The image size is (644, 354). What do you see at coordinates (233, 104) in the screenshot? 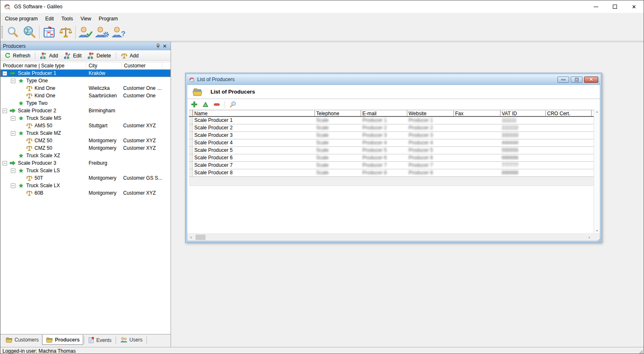
I see `search-rows-button` at bounding box center [233, 104].